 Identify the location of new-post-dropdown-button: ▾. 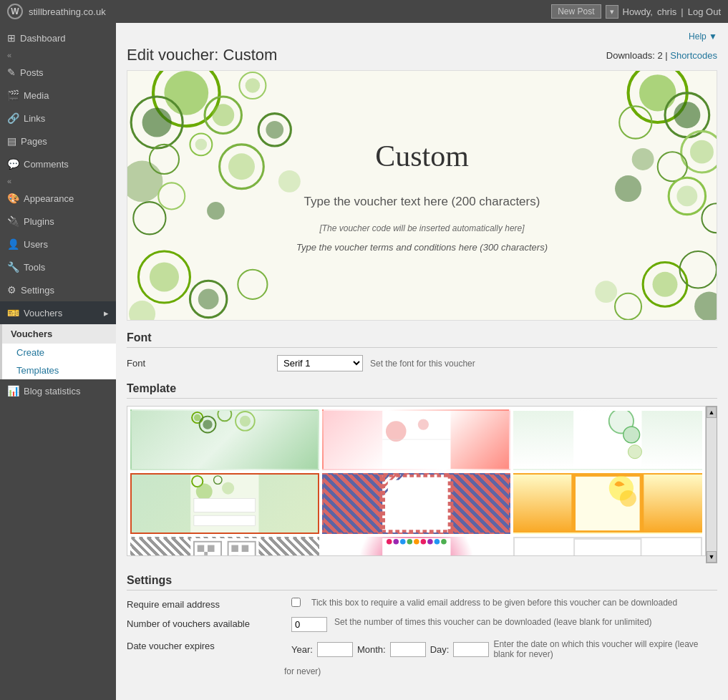
(612, 11).